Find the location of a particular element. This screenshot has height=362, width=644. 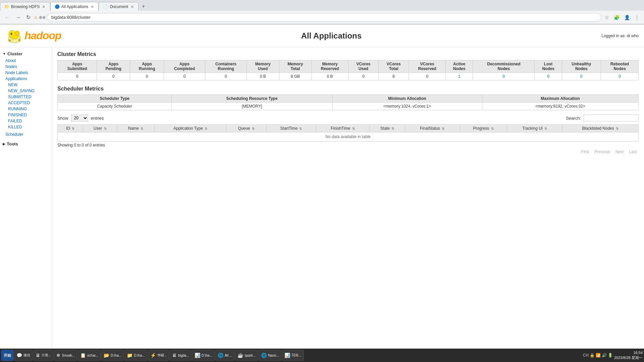

th-finish-time: FinishTime ⇅ is located at coordinates (343, 129).